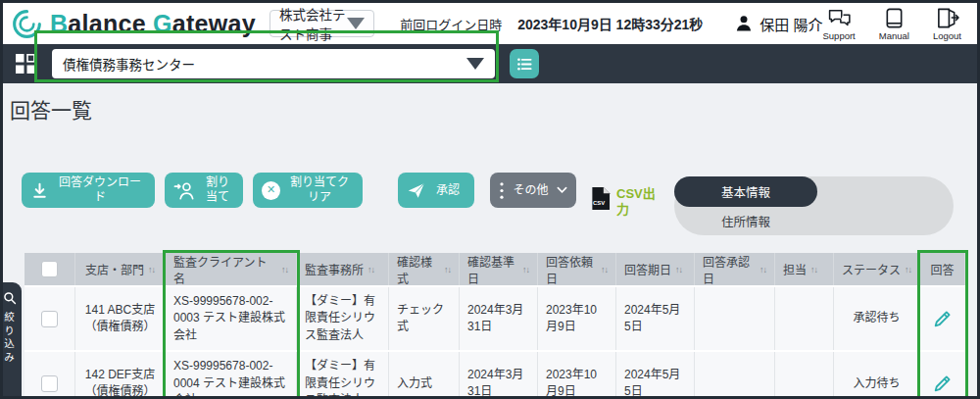 This screenshot has width=980, height=399. Describe the element at coordinates (839, 35) in the screenshot. I see `support-label: Support` at that location.